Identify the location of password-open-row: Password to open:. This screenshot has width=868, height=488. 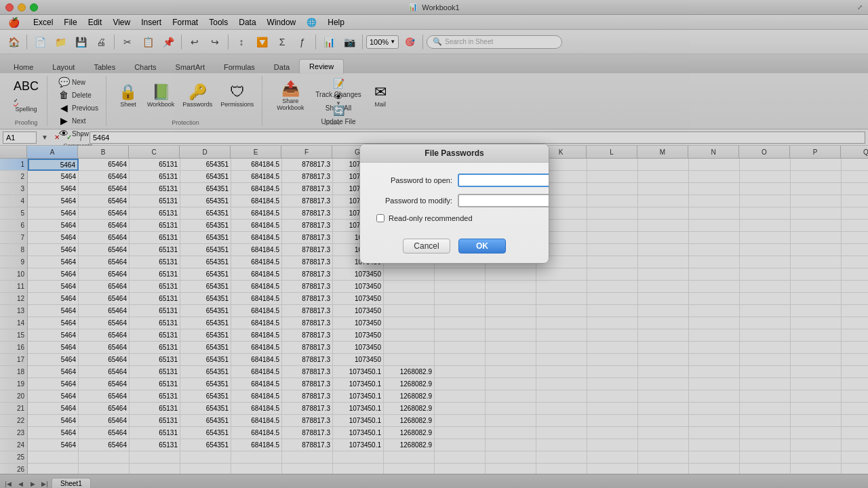
(454, 180).